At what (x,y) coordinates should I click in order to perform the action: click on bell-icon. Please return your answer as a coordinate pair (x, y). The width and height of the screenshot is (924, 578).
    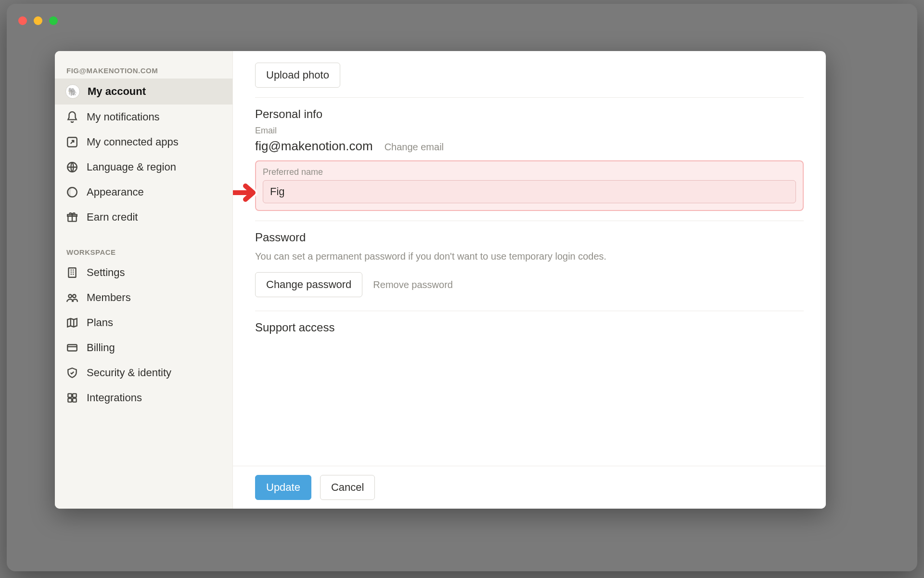
    Looking at the image, I should click on (72, 117).